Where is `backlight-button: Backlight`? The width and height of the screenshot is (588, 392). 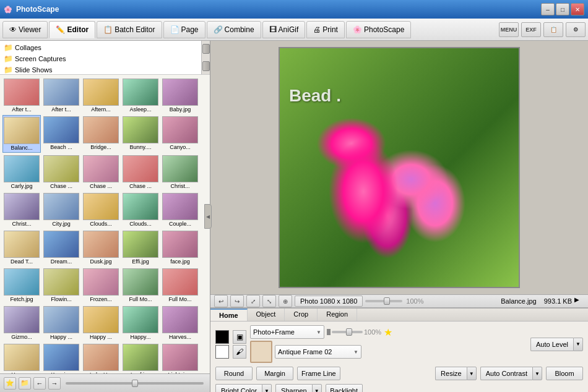
backlight-button: Backlight is located at coordinates (344, 388).